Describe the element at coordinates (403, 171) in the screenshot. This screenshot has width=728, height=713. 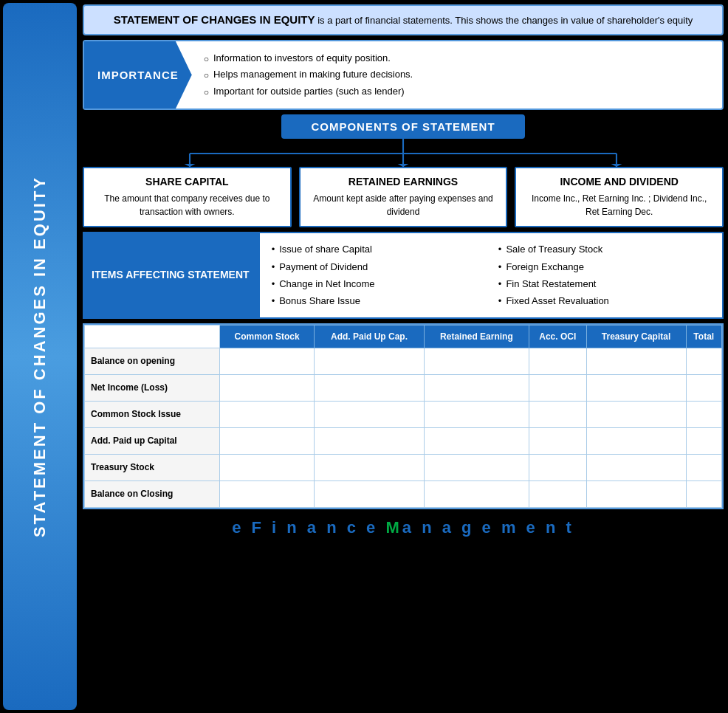
I see `components-section: COMPONENTS OF STATEMENT SHARE CAPITAL Th…` at that location.